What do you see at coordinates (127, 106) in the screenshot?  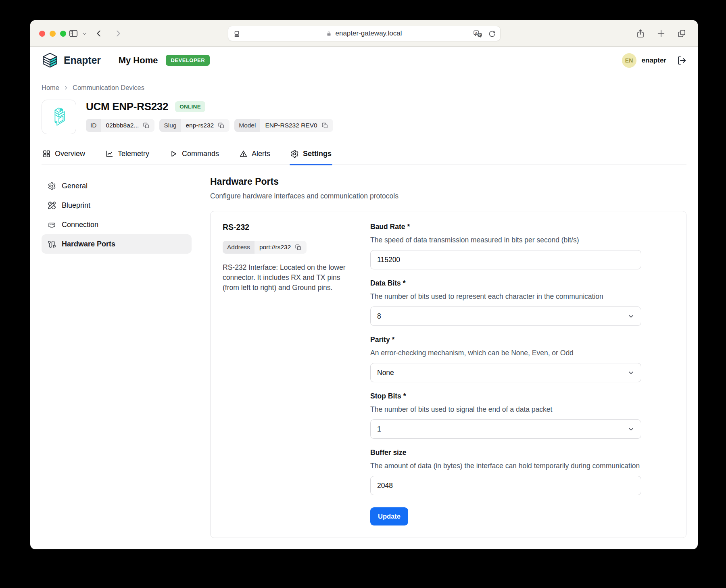 I see `device-title: UCM ENP-RS232` at bounding box center [127, 106].